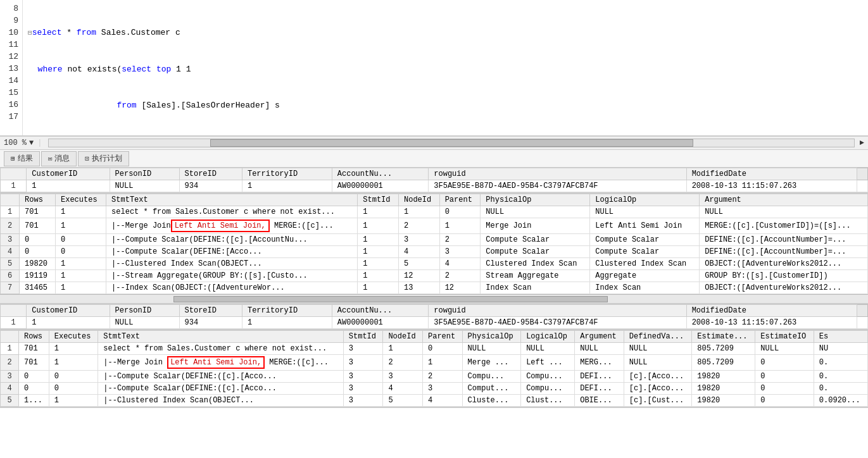 This screenshot has width=868, height=458. What do you see at coordinates (419, 264) in the screenshot?
I see `exec-nodeid-1-5: 5` at bounding box center [419, 264].